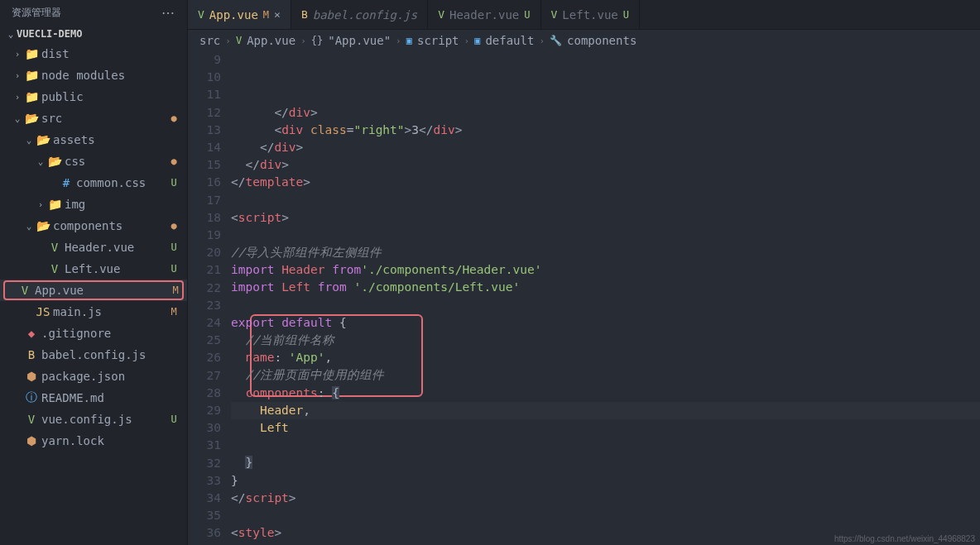 Image resolution: width=980 pixels, height=545 pixels. What do you see at coordinates (606, 498) in the screenshot?
I see `code-line: </script>` at bounding box center [606, 498].